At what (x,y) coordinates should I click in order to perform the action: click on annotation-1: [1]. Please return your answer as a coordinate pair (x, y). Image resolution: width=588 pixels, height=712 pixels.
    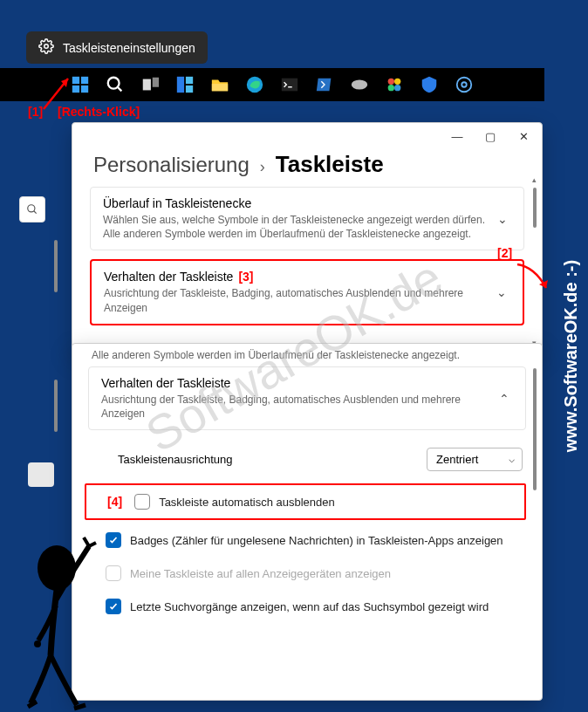
    Looking at the image, I should click on (35, 112).